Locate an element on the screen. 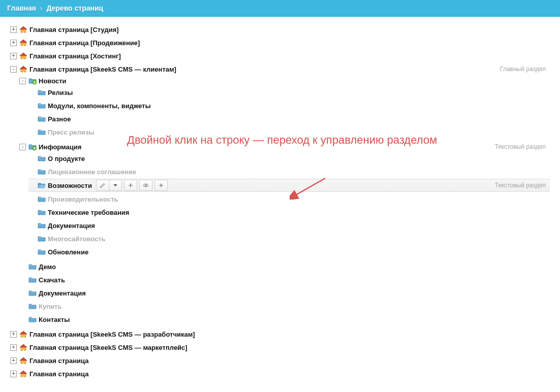  tree-row: Модули, компоненты, виджеты is located at coordinates (289, 106).